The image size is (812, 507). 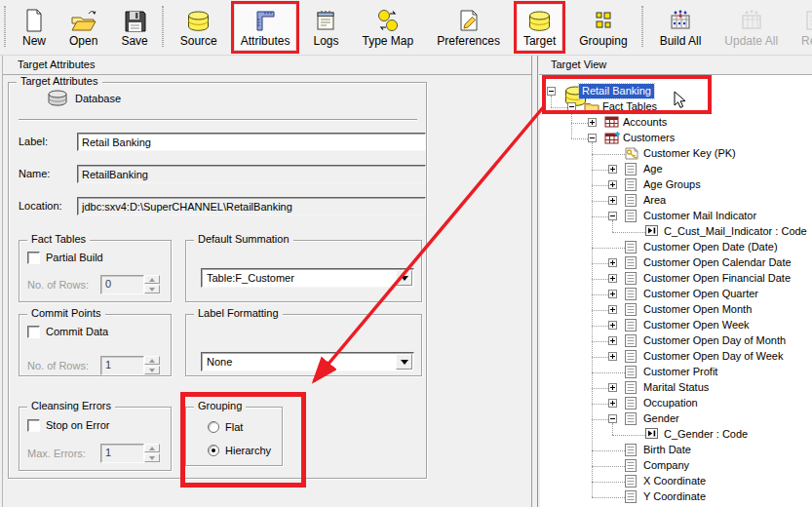 What do you see at coordinates (468, 27) in the screenshot?
I see `toolbar-button-preferences: Preferences` at bounding box center [468, 27].